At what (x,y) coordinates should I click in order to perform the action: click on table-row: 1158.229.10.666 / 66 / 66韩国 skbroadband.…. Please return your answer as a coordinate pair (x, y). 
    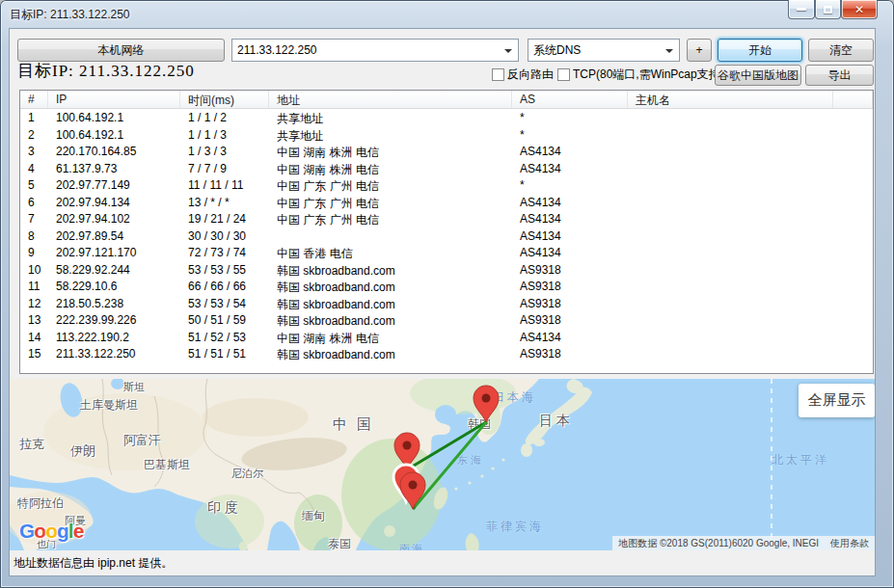
    Looking at the image, I should click on (447, 287).